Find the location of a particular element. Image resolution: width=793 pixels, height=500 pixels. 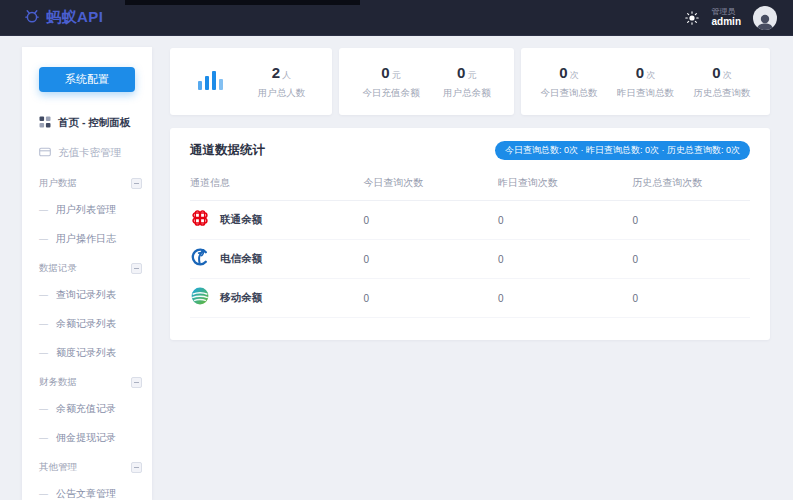

channel-name: 移动余额 is located at coordinates (241, 298).